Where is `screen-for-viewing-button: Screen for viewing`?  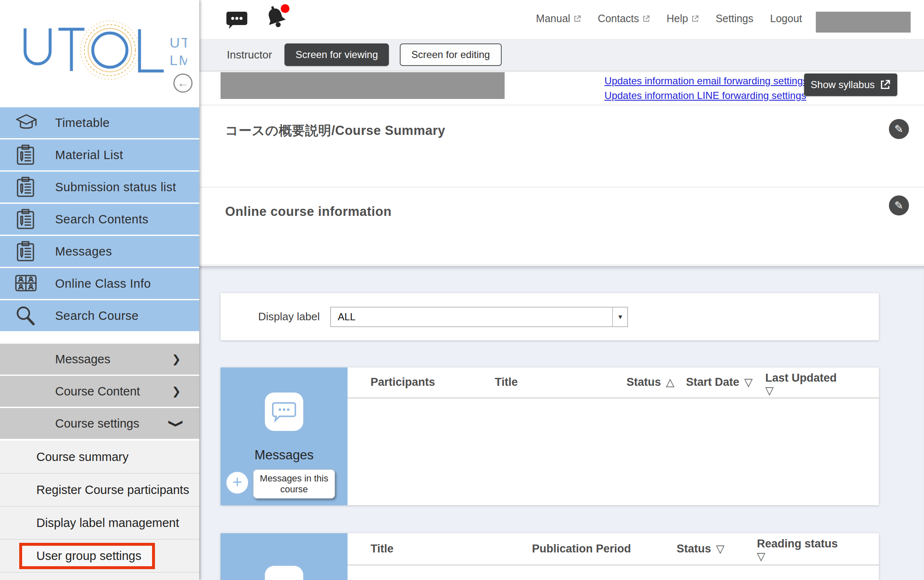
screen-for-viewing-button: Screen for viewing is located at coordinates (337, 55).